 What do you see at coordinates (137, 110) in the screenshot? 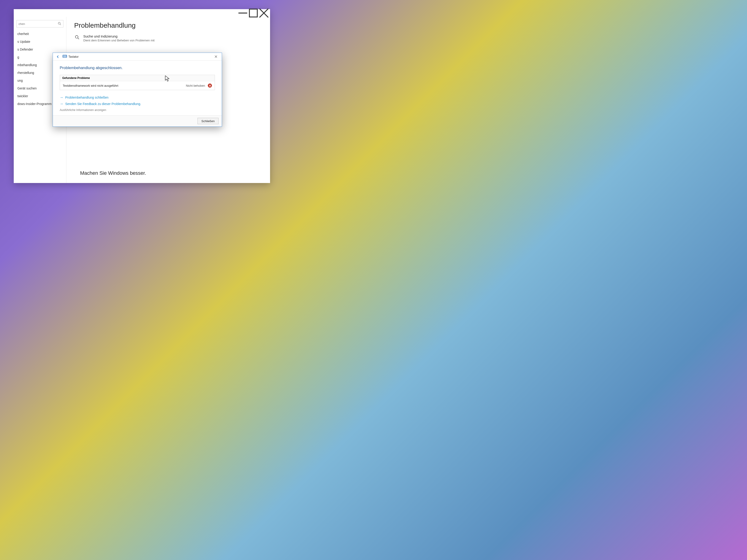
I see `show-details-link: Ausführliche Informationen anzeigen` at bounding box center [137, 110].